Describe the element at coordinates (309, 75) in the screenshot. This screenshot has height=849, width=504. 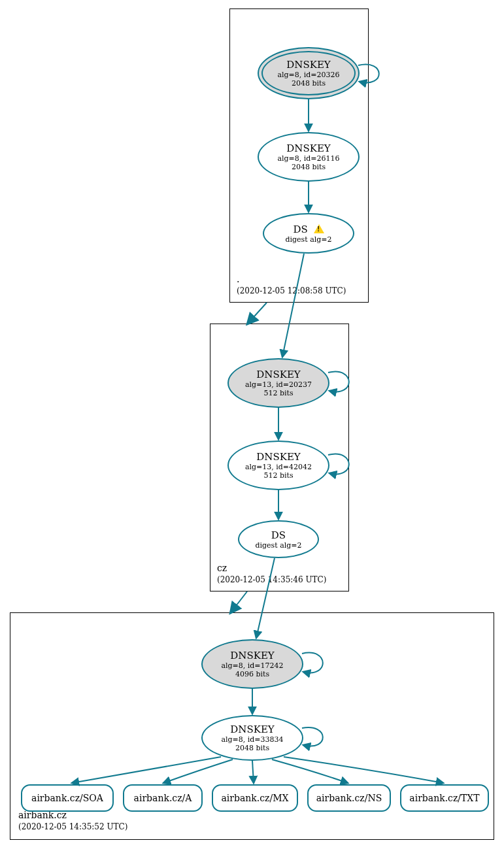
I see `label: alg=8, id=20326` at that location.